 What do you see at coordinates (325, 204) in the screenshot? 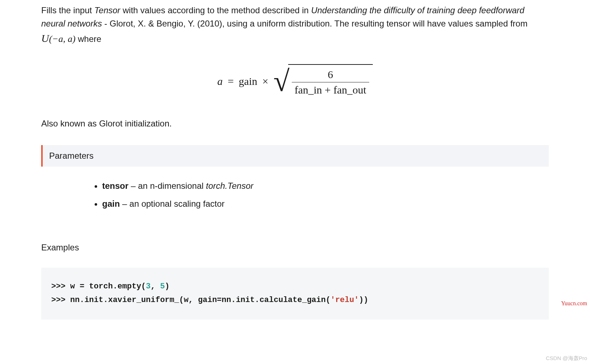
I see `param-item: gain – an optional scaling factor` at bounding box center [325, 204].